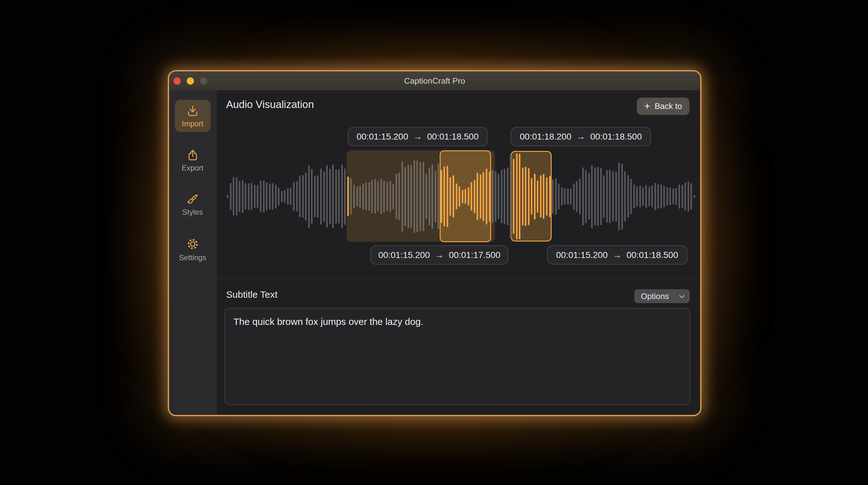  Describe the element at coordinates (675, 296) in the screenshot. I see `button-separator` at that location.